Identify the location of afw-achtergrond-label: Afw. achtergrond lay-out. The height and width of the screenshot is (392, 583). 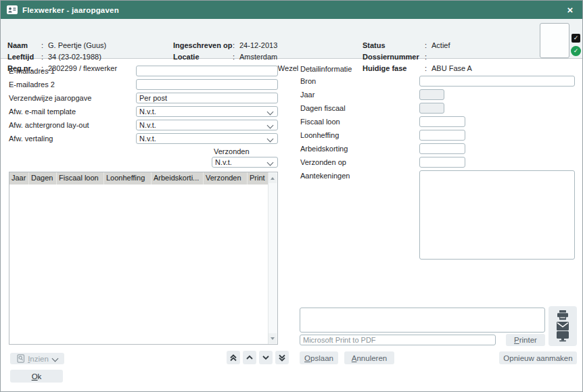
(49, 125).